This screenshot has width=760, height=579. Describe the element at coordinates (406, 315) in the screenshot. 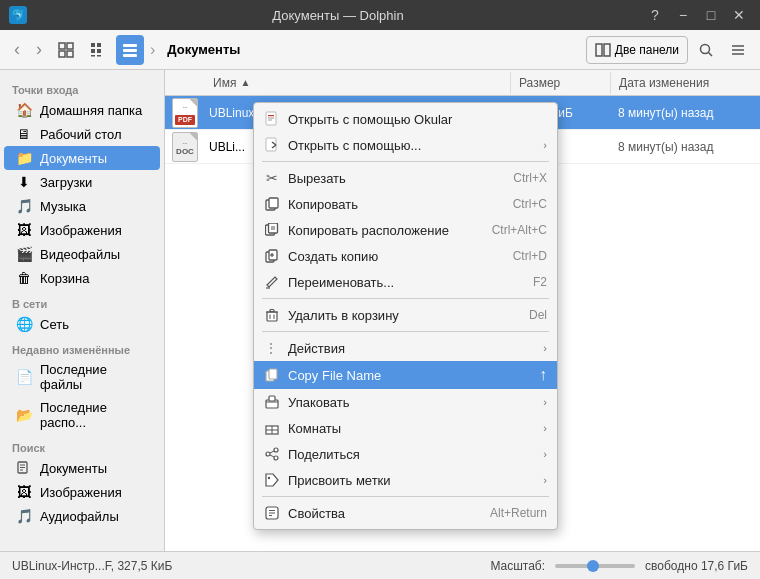

I see `ctx-trash: Удалить в корзину Del` at that location.